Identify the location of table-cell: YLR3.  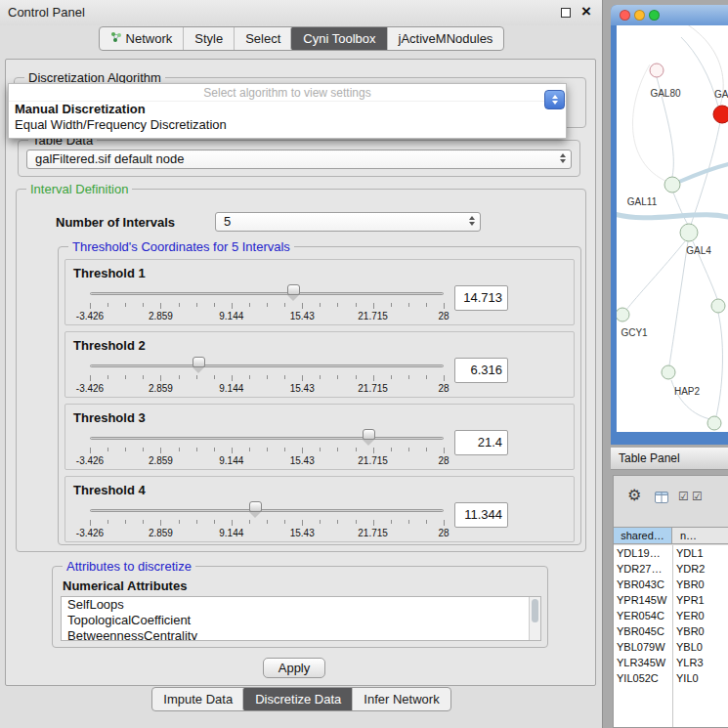
(700, 663).